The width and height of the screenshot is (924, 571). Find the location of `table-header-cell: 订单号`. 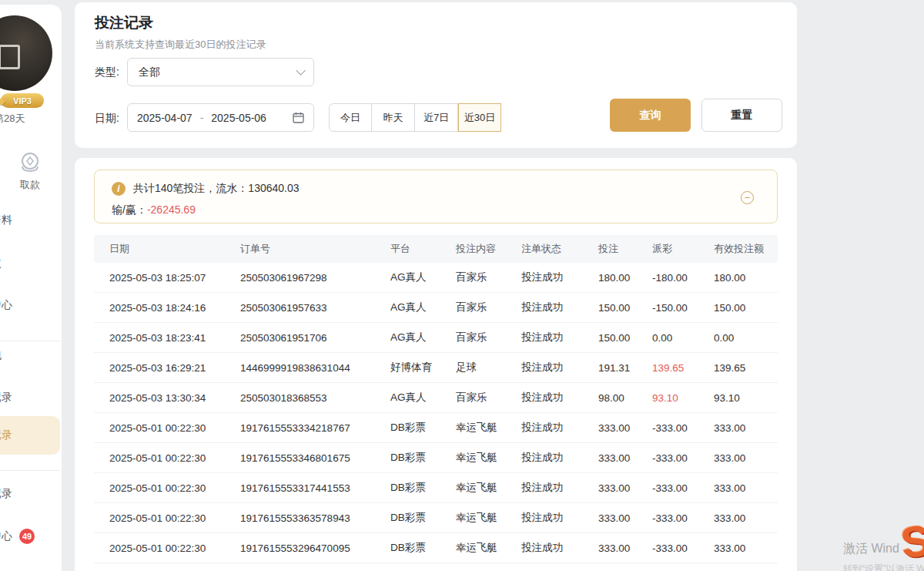

table-header-cell: 订单号 is located at coordinates (316, 249).